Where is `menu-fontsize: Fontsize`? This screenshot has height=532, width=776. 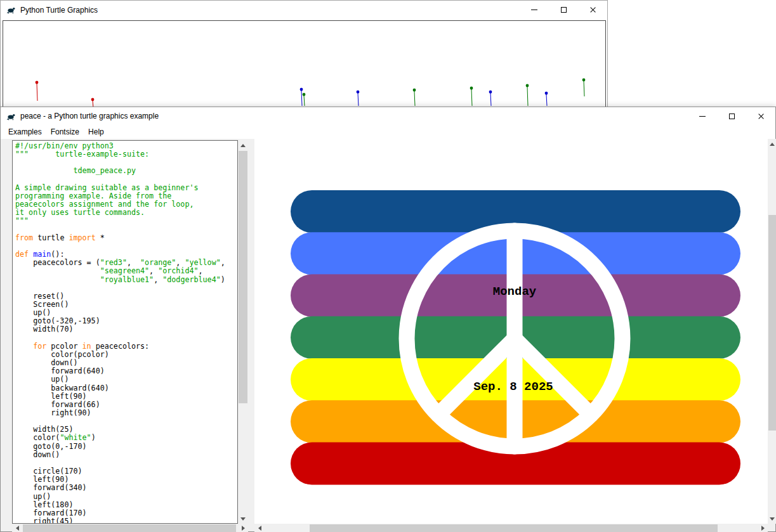
menu-fontsize: Fontsize is located at coordinates (65, 132).